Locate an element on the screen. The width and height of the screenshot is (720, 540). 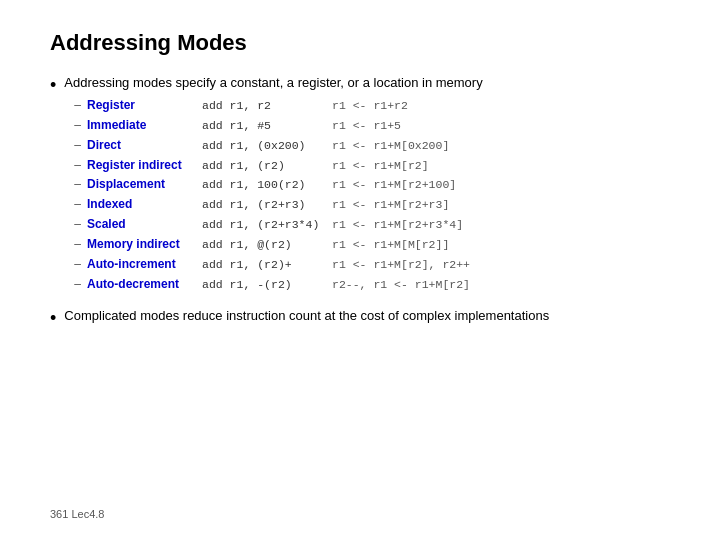
mode-effect: r1 <- r1+M[r2+100] is located at coordinates (394, 185).